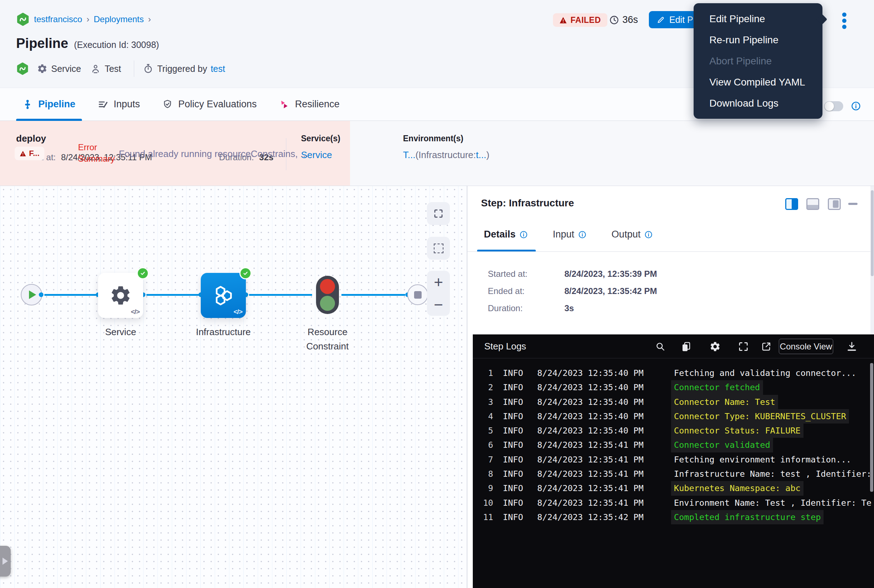  I want to click on collapsed-panel-handle, so click(5, 561).